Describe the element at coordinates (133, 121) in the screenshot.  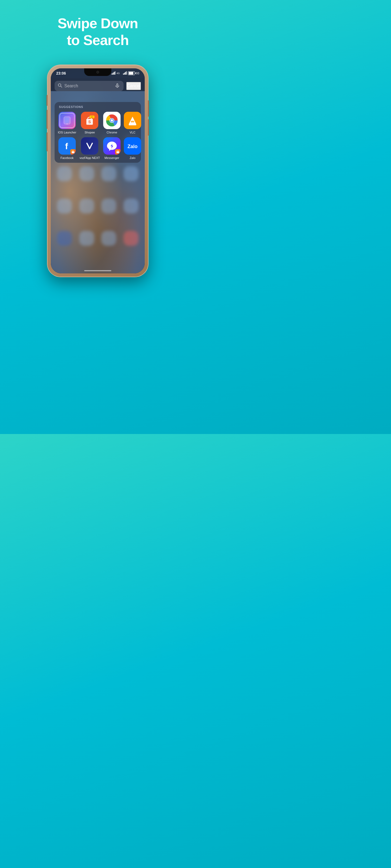
I see `vlc-icon` at that location.